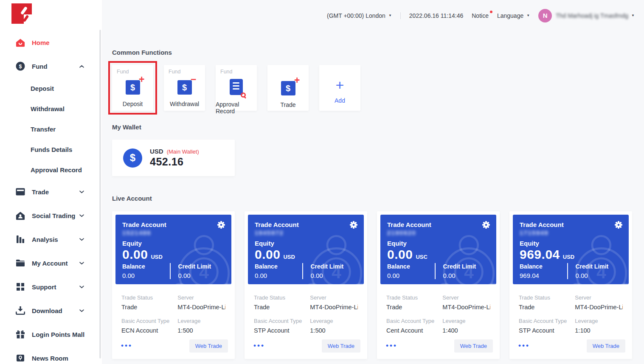 This screenshot has width=644, height=364. Describe the element at coordinates (51, 287) in the screenshot. I see `sidebar-item-support: Support` at that location.